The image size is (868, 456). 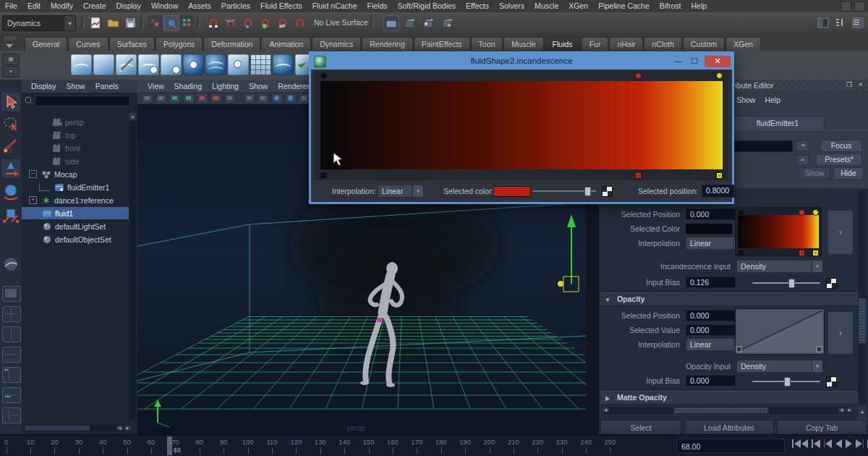 I want to click on outliner-search-field, so click(x=82, y=101).